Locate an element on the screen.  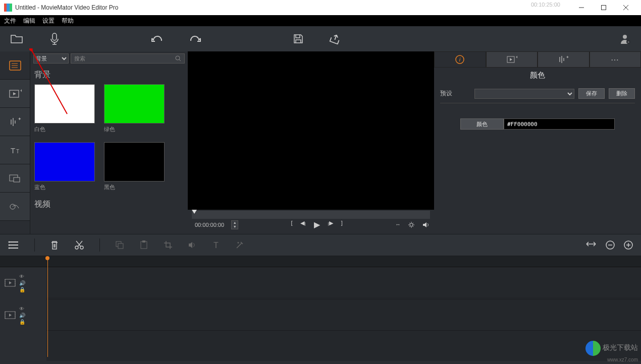
delete-icon is located at coordinates (55, 245).